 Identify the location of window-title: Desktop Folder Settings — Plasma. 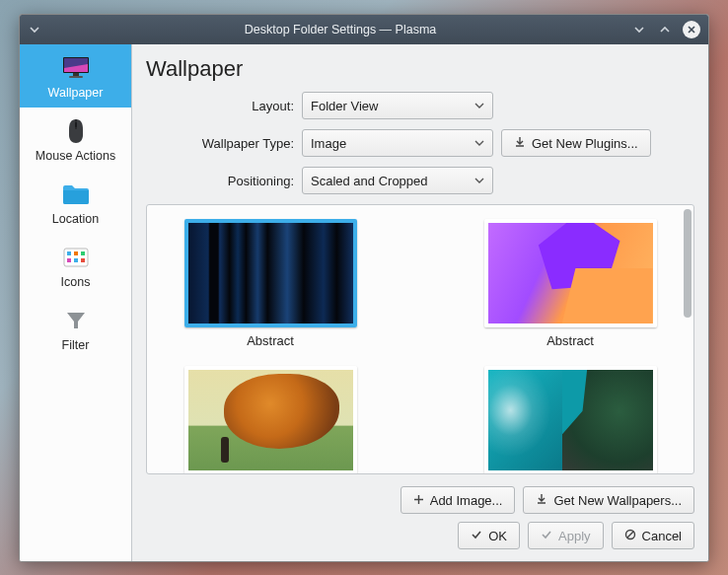
(340, 30).